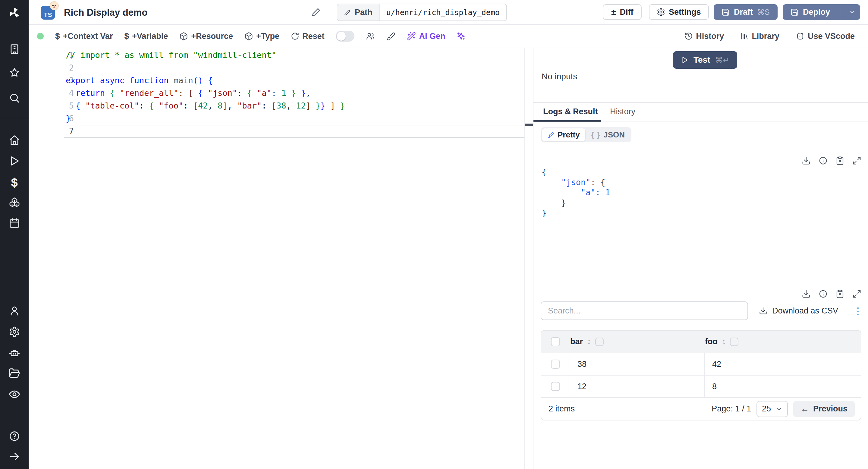 The image size is (868, 469). Describe the element at coordinates (268, 36) in the screenshot. I see `add-type-label: +Type` at that location.